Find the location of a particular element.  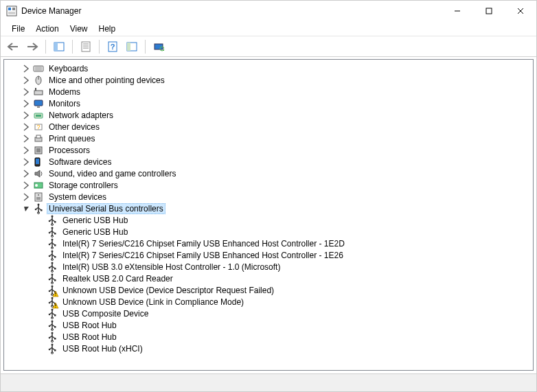

tree-category-label: Other devices is located at coordinates (74, 127).